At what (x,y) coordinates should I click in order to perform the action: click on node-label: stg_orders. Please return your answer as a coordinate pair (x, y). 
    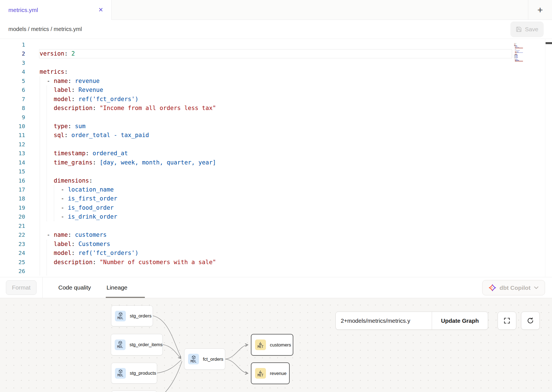
    Looking at the image, I should click on (141, 316).